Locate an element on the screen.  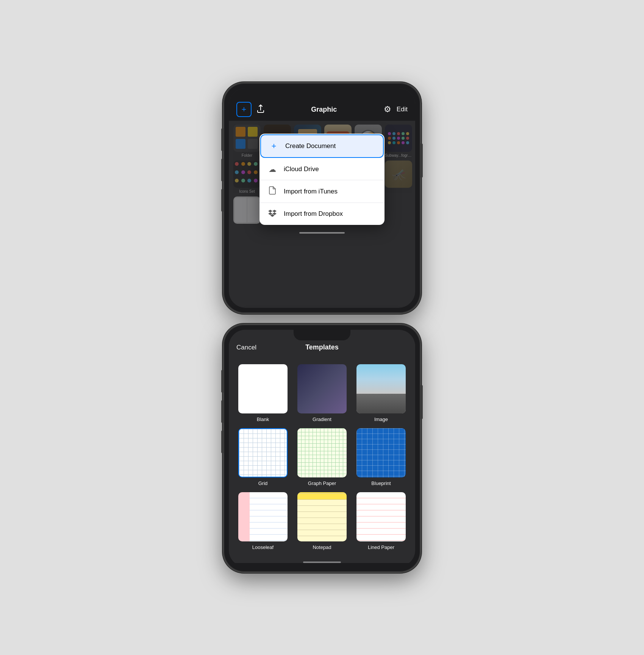
edit-button: Edit is located at coordinates (402, 109).